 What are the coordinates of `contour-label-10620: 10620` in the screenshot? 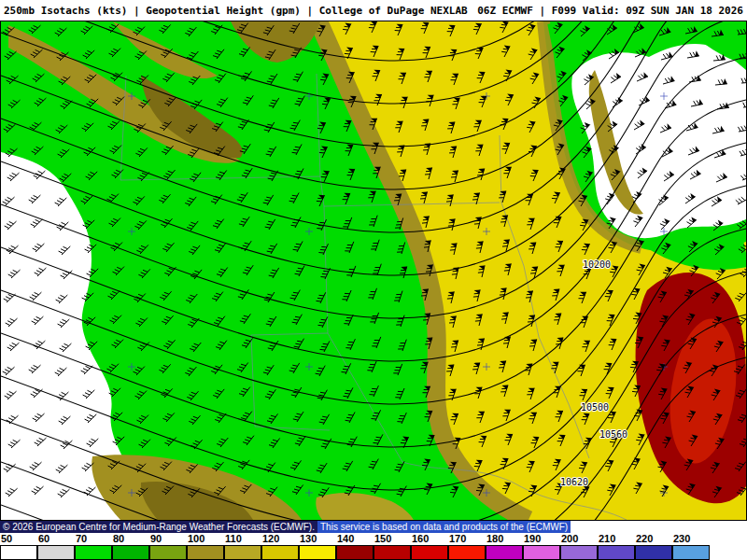 It's located at (574, 482).